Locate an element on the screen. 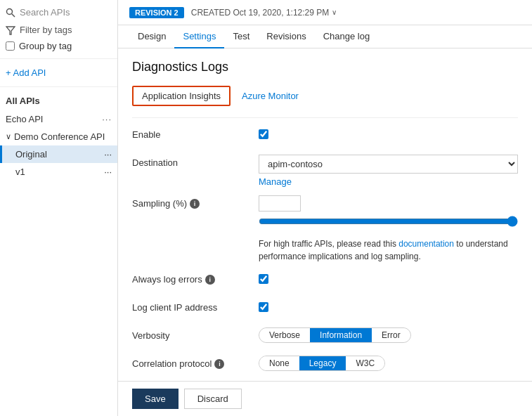 The height and width of the screenshot is (416, 532). always-log-checkbox is located at coordinates (264, 279).